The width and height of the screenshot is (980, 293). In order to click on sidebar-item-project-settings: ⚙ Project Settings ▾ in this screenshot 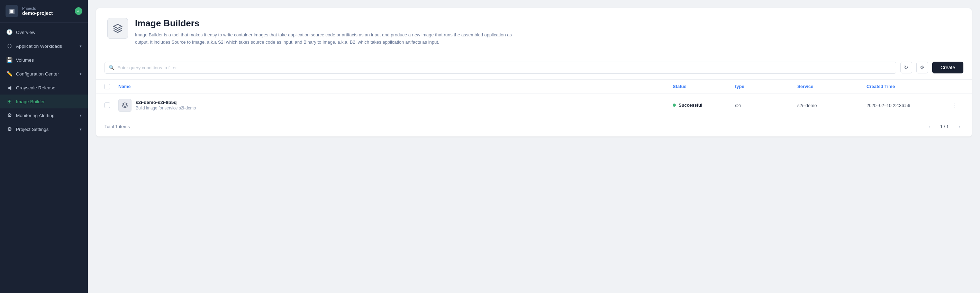, I will do `click(44, 129)`.